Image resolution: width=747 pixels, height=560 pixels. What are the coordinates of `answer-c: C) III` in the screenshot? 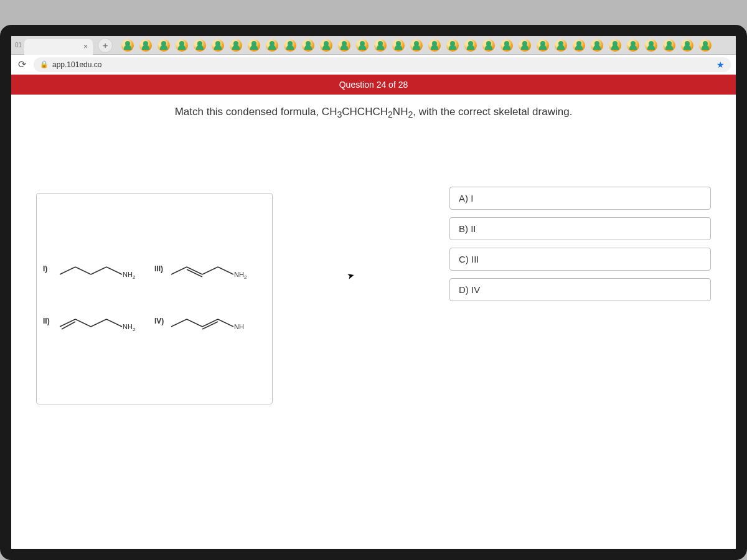 It's located at (580, 259).